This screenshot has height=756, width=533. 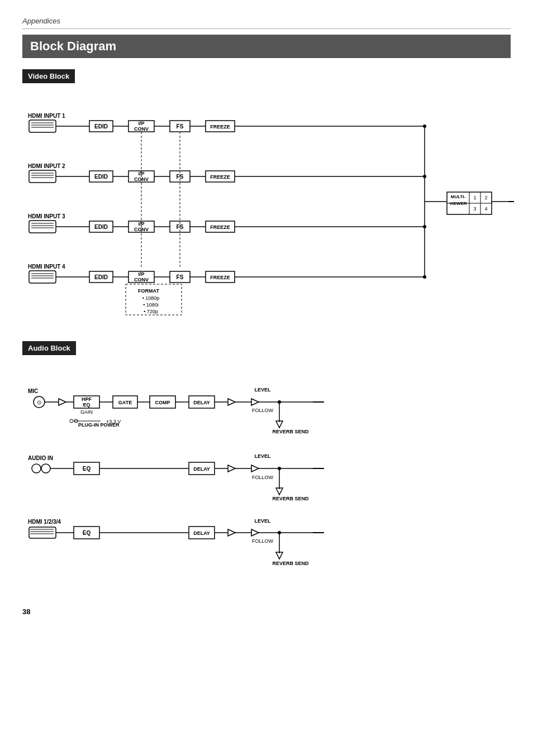 I want to click on svg-text: • 720p, so click(x=151, y=312).